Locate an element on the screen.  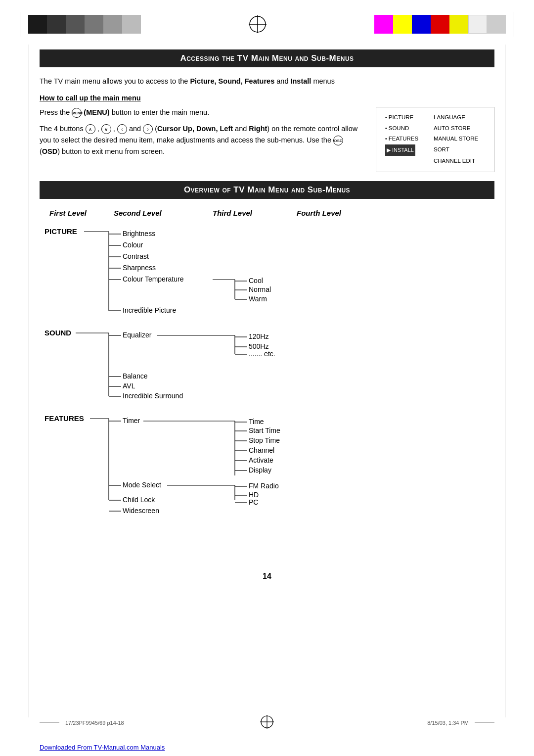
120hz-label: 120Hz is located at coordinates (259, 336).